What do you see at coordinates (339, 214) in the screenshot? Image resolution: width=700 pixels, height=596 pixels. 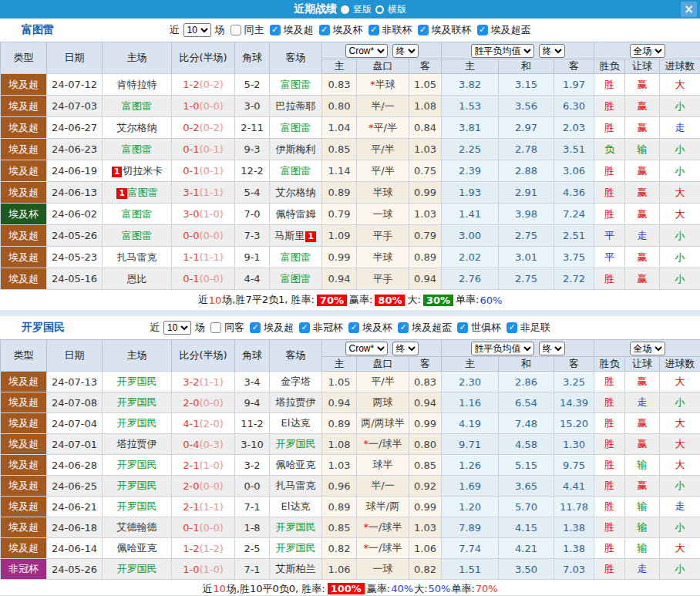 I see `home-odds-cell: 0.79` at bounding box center [339, 214].